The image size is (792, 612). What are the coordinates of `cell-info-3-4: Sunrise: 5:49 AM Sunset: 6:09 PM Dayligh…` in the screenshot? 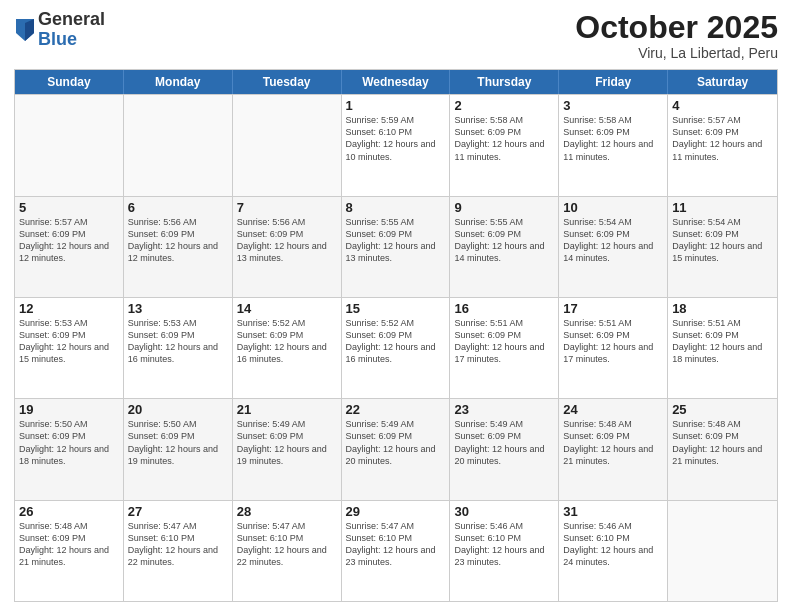 It's located at (504, 442).